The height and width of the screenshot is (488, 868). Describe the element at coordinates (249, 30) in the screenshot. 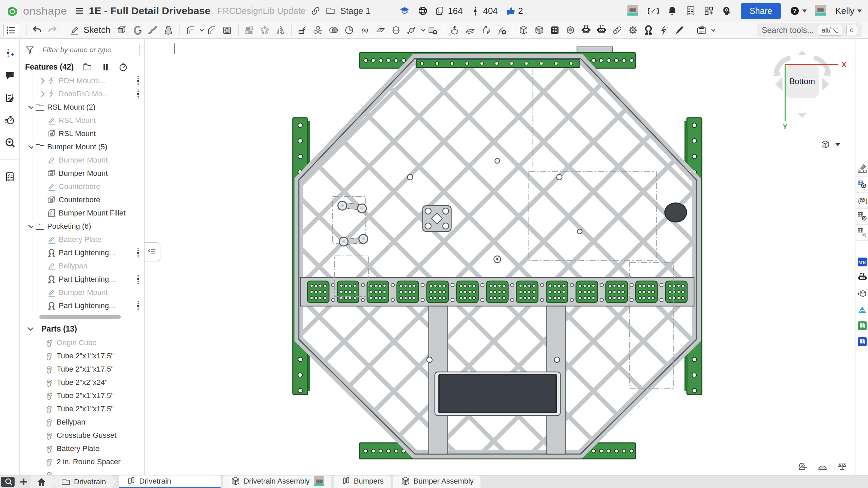

I see `linpat-tool-button` at that location.